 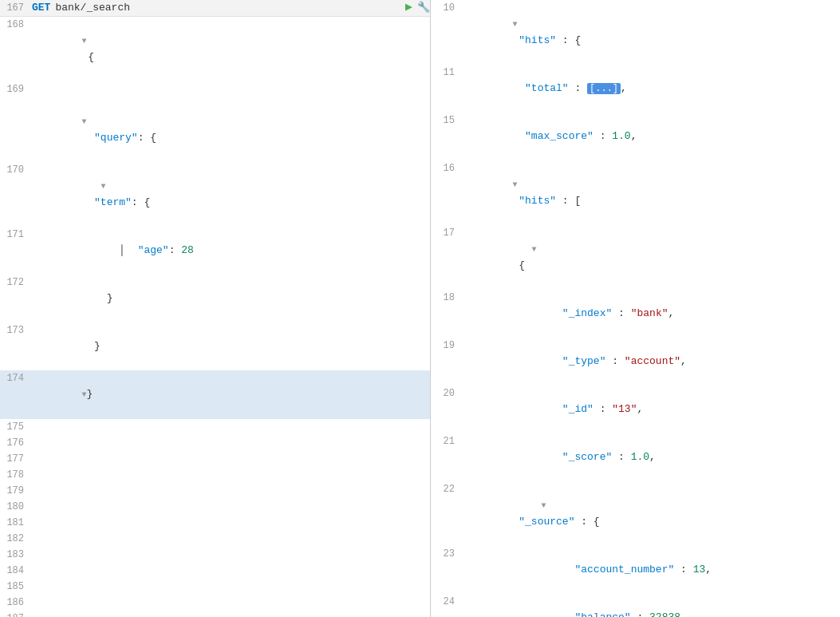 I want to click on rline-16: 16 ▼ "hits" : [, so click(x=635, y=193).